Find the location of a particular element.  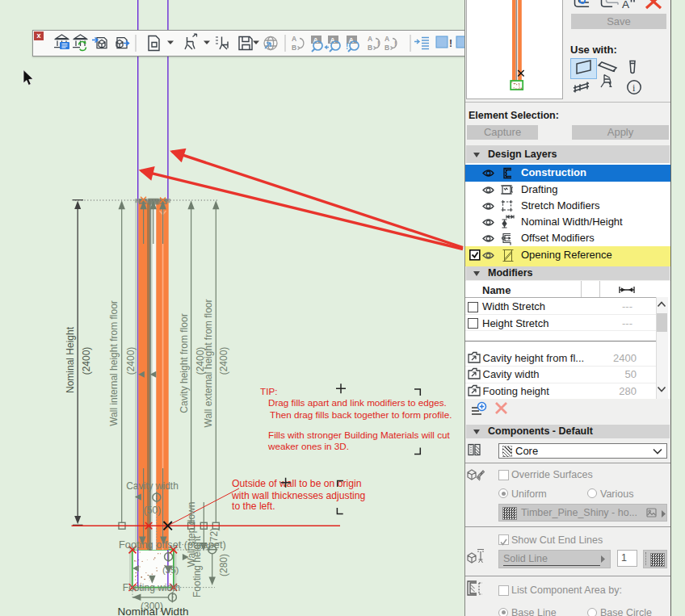

svg-text:Fills with stronger Building M: Fills with stronger Building Materials w… is located at coordinates (359, 434).